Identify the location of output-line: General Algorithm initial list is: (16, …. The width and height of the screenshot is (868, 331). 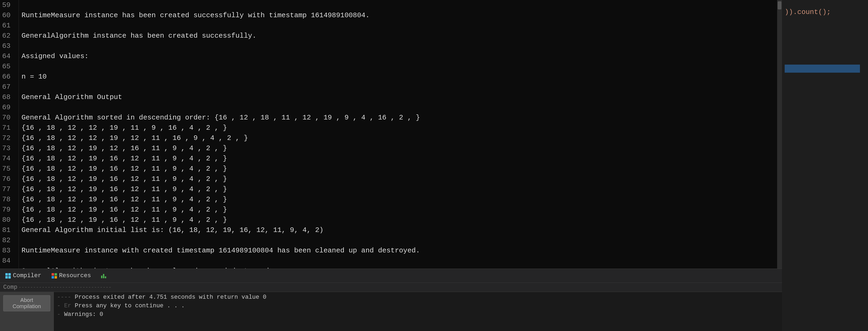
(398, 230).